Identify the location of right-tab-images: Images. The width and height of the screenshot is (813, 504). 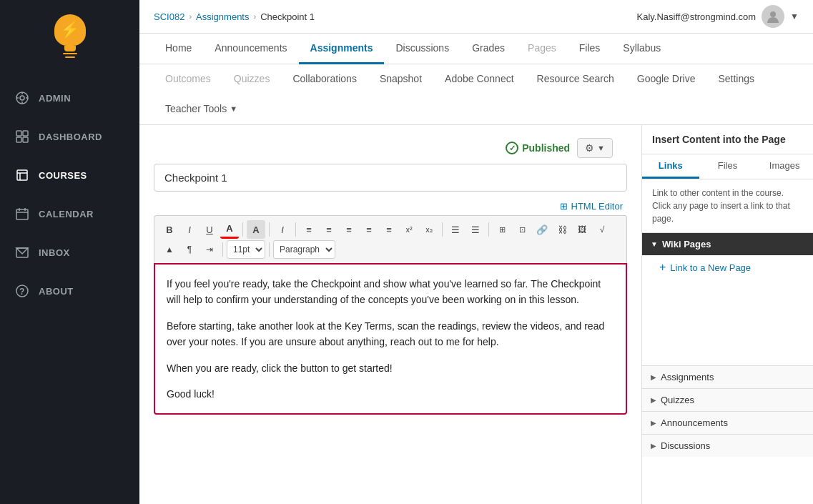
(784, 167).